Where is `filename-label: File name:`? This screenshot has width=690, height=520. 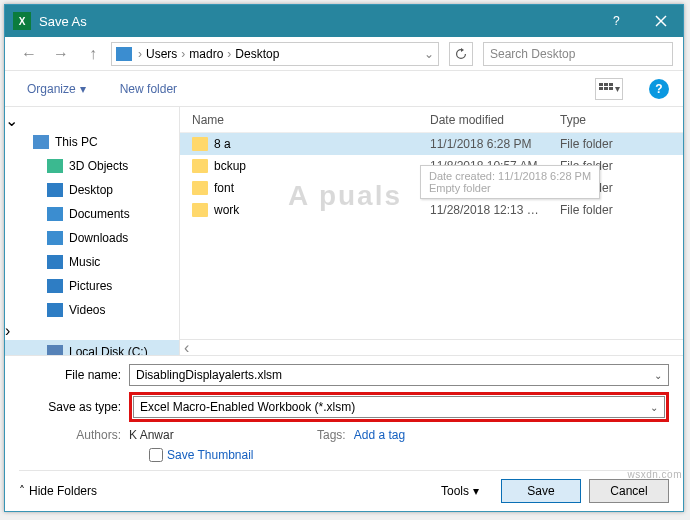 filename-label: File name: is located at coordinates (74, 375).